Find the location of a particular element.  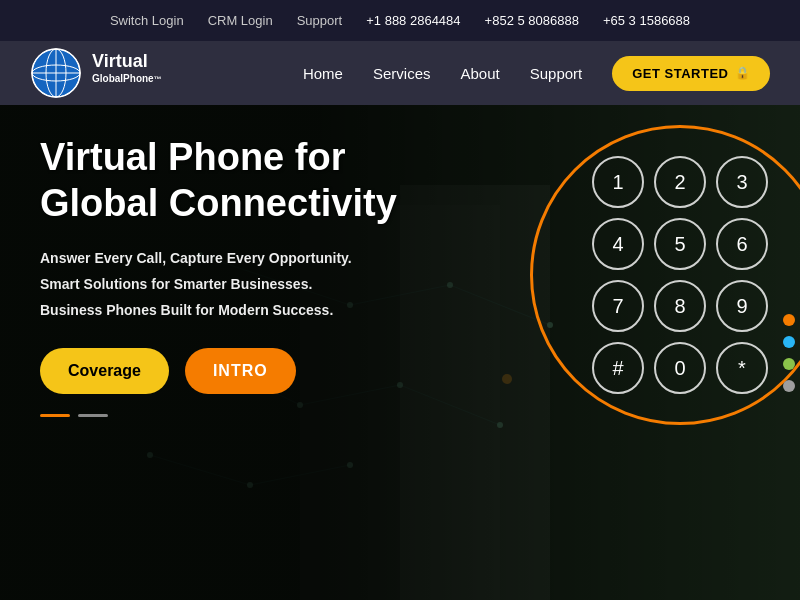

color-dot-gray is located at coordinates (789, 386).